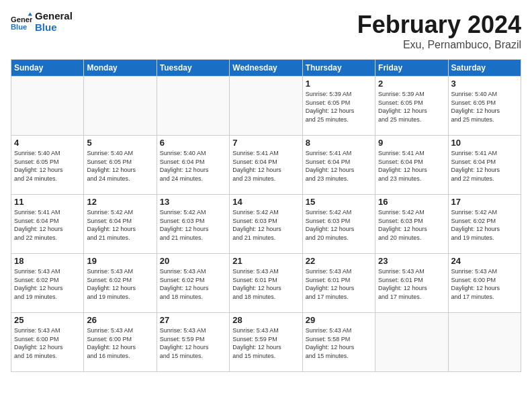 Image resolution: width=532 pixels, height=411 pixels. What do you see at coordinates (411, 83) in the screenshot?
I see `day-number: 2` at bounding box center [411, 83].